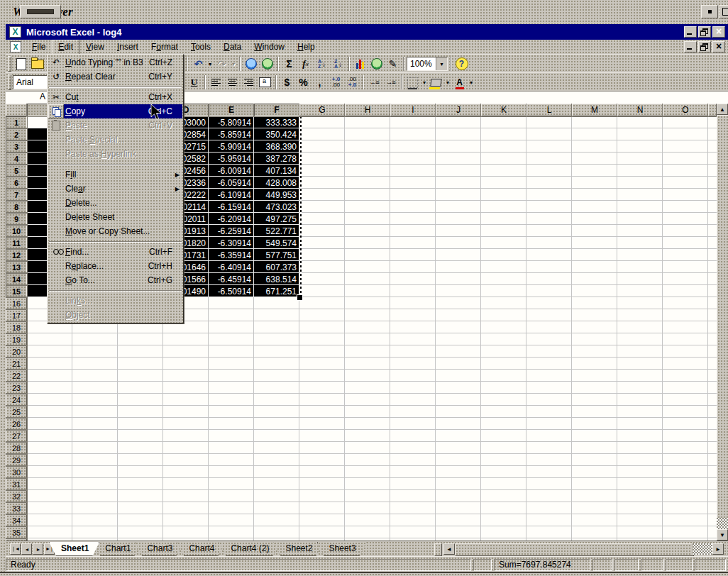 This screenshot has height=576, width=728. Describe the element at coordinates (115, 252) in the screenshot. I see `menu-item-find: Find...Ctrl+F` at that location.